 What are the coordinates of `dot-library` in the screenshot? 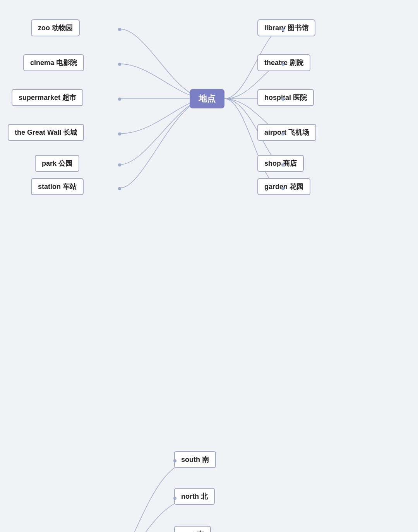 It's located at (283, 29).